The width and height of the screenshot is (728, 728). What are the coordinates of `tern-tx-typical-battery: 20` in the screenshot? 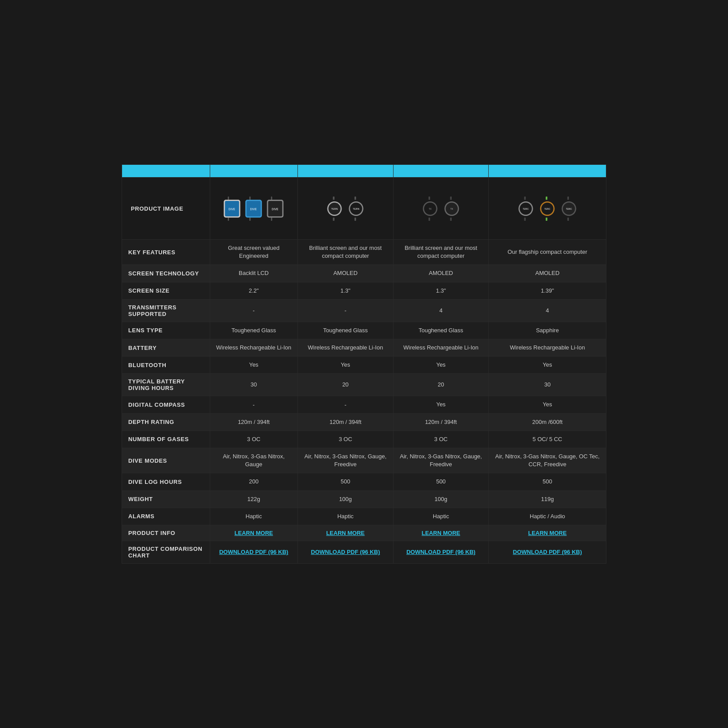 It's located at (441, 385).